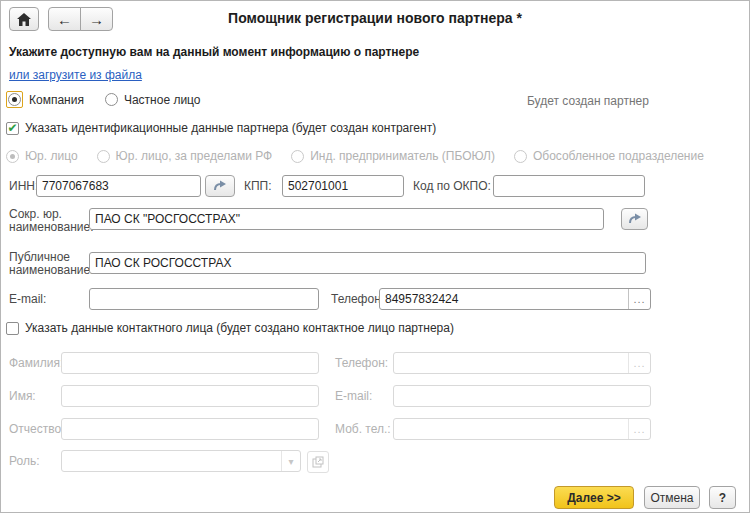  What do you see at coordinates (522, 429) in the screenshot?
I see `contact-mobile-field: ...` at bounding box center [522, 429].